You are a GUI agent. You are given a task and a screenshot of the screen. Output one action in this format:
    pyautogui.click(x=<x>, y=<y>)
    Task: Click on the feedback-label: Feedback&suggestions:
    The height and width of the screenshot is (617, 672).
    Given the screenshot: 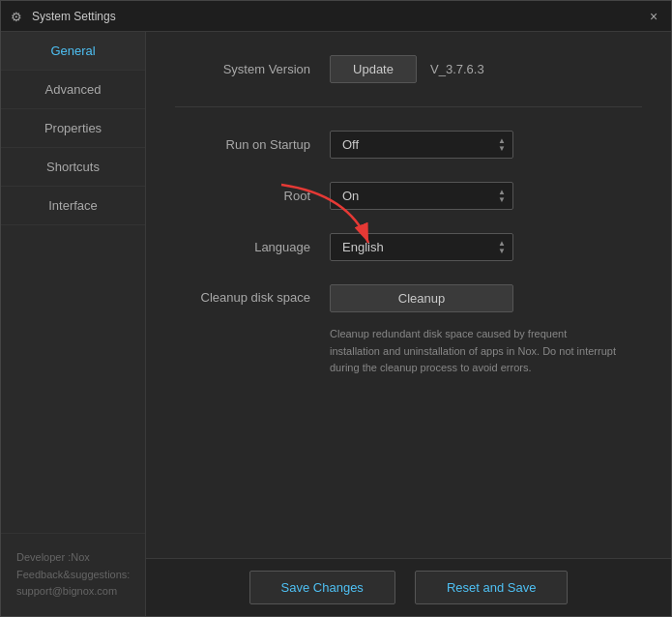 What is the action you would take?
    pyautogui.click(x=73, y=575)
    